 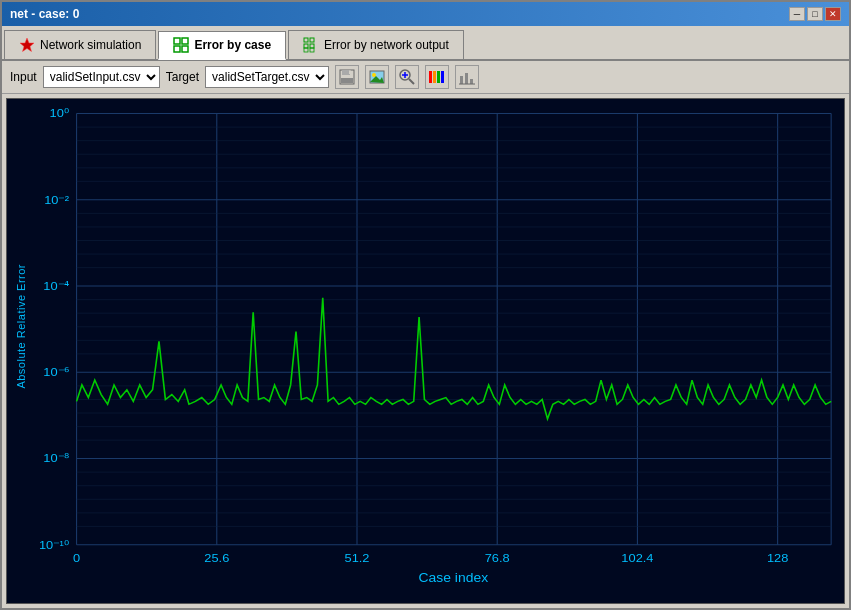 I want to click on svg-text: 25.6, so click(x=216, y=558).